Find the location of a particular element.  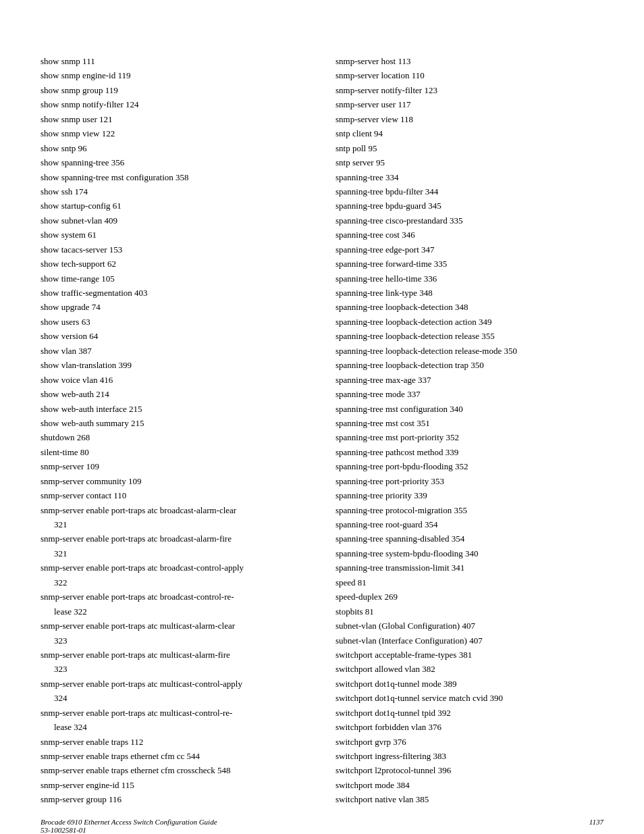

list-item: switchport l2protocol-tunnel 396 is located at coordinates (470, 770).